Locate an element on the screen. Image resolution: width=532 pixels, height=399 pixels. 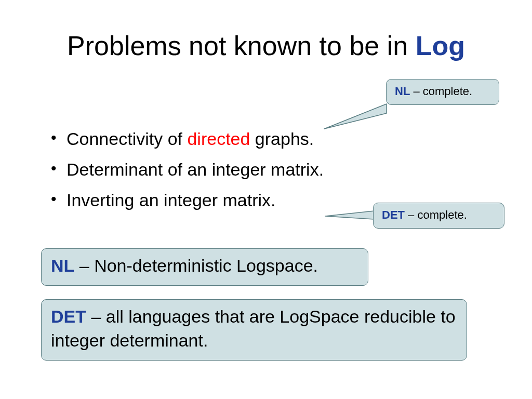
callout-nl-tail-icon is located at coordinates (358, 117).